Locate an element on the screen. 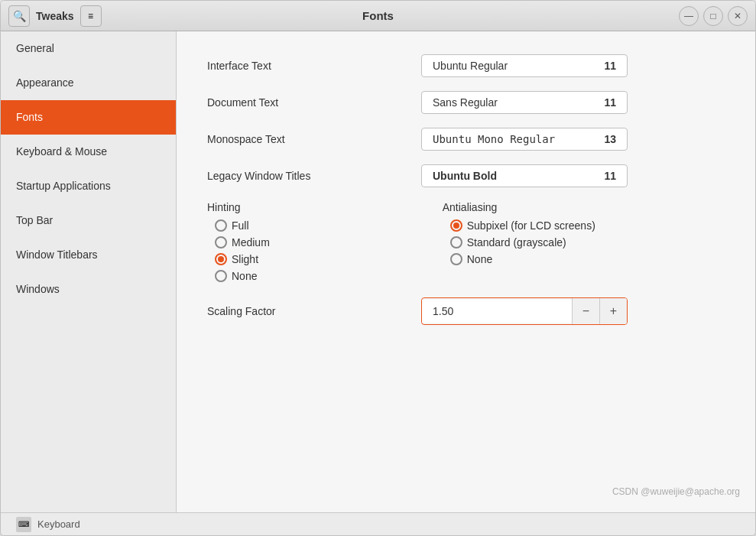  sidebar-item-windows: Windows is located at coordinates (89, 289).